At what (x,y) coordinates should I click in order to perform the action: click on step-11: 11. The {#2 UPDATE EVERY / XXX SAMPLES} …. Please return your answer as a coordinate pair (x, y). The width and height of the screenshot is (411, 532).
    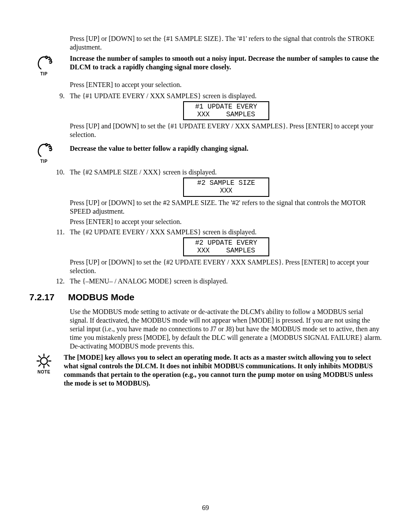
    Looking at the image, I should click on (206, 252).